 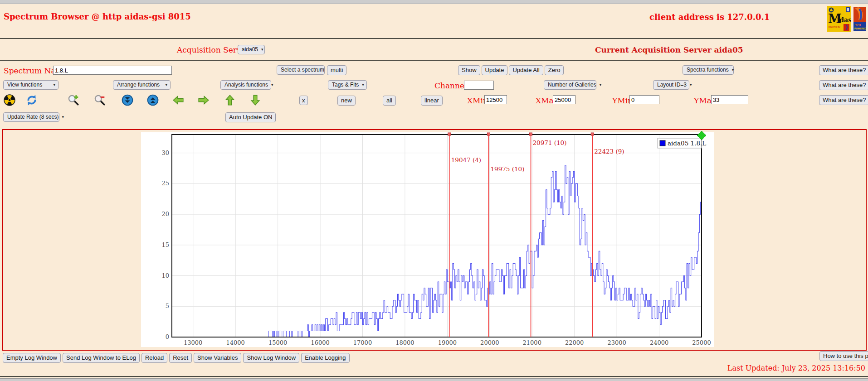 I want to click on xmax-input, so click(x=564, y=100).